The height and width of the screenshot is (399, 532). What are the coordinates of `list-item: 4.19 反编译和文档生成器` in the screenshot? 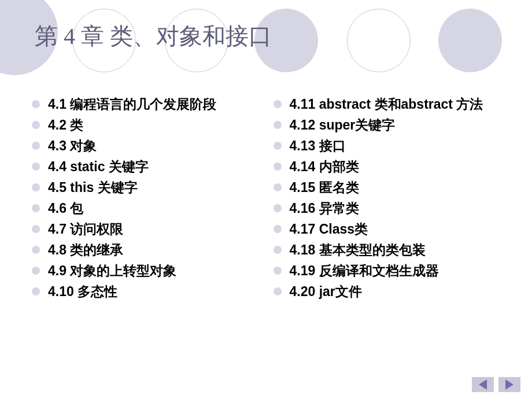 It's located at (393, 271).